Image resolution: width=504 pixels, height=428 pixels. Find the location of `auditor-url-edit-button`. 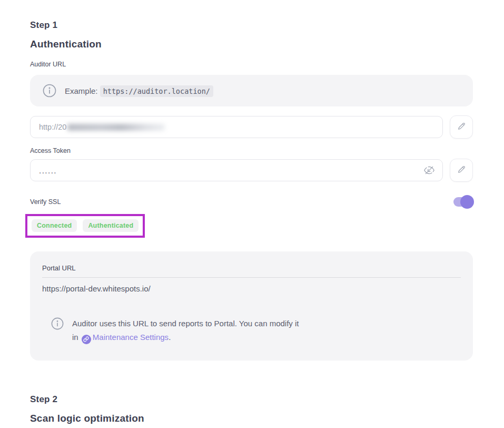

auditor-url-edit-button is located at coordinates (461, 127).